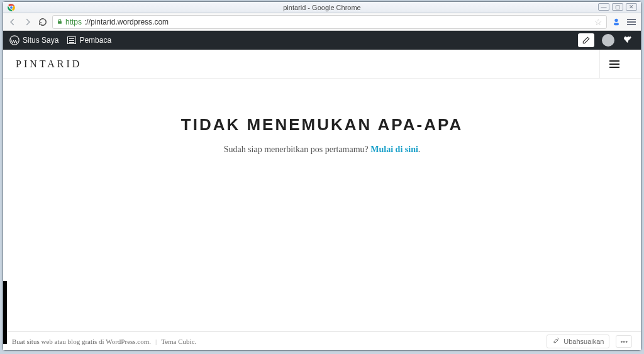 This screenshot has height=354, width=644. I want to click on hamburger-icon, so click(614, 64).